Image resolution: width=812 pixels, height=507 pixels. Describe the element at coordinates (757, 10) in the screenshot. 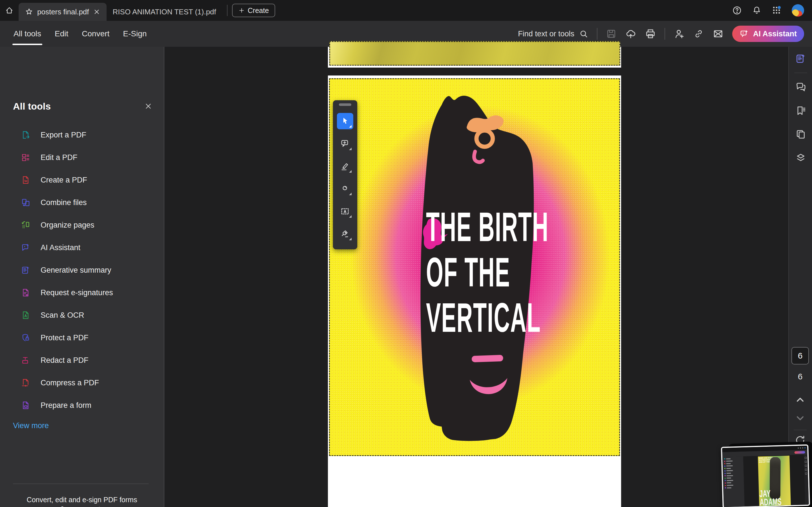

I see `notifications-bell-icon` at that location.